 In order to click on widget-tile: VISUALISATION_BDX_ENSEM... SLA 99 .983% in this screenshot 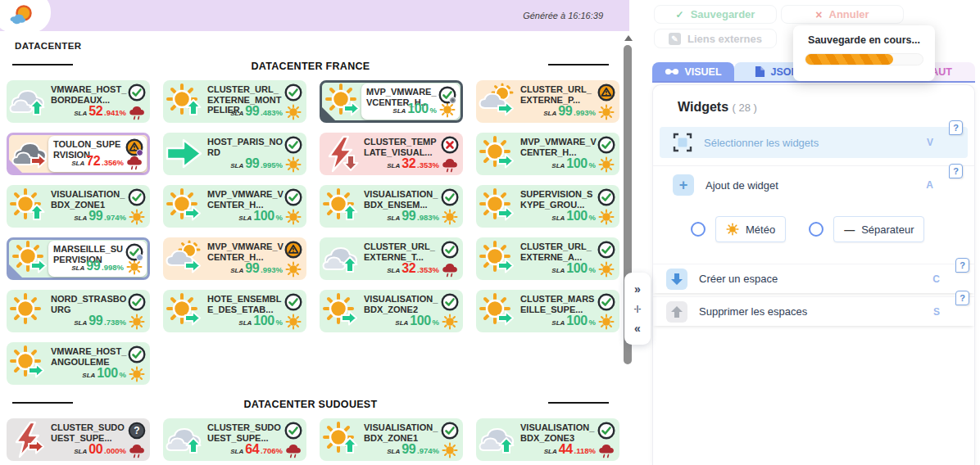, I will do `click(392, 206)`.